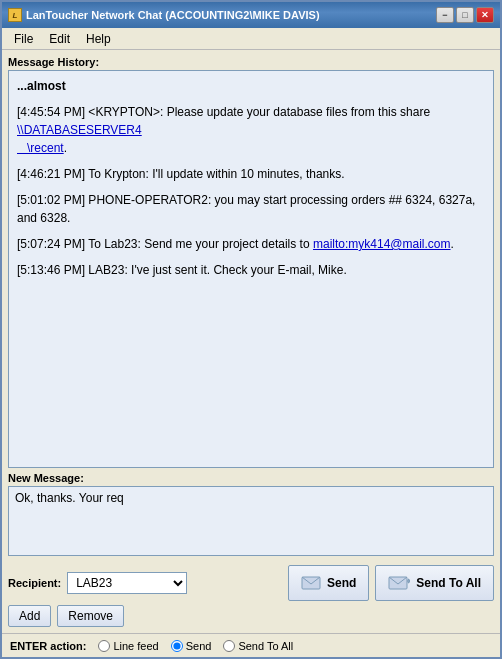  I want to click on msg-4: [5:07:24 PM] To Lab23: Send me your proj…, so click(251, 244).